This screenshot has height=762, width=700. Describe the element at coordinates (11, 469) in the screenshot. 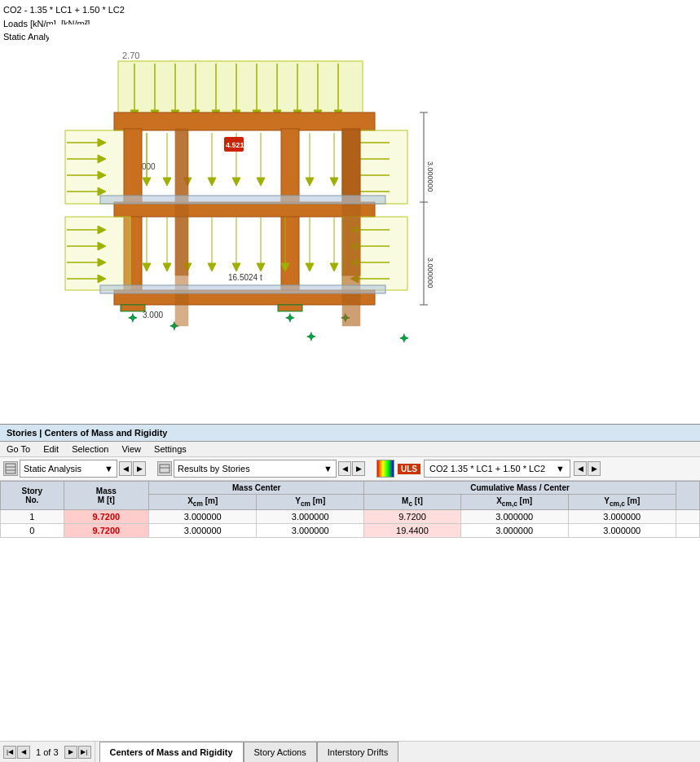

I see `analysis-icon` at that location.